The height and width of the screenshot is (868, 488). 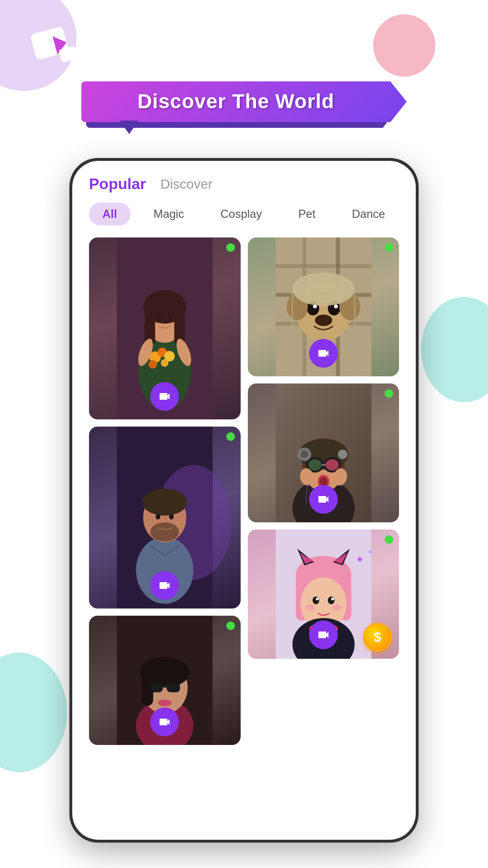 I want to click on app-logo-icon, so click(x=55, y=45).